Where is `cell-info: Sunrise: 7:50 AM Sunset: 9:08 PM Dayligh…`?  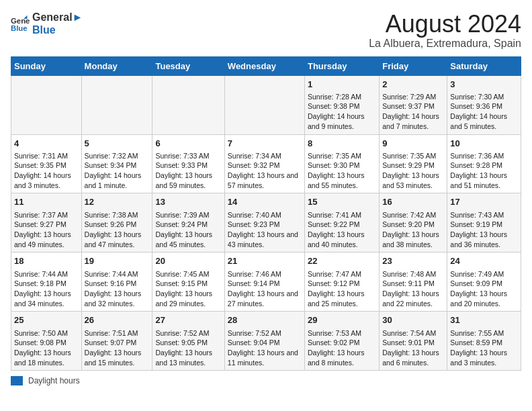 cell-info: Sunrise: 7:50 AM Sunset: 9:08 PM Dayligh… is located at coordinates (46, 348).